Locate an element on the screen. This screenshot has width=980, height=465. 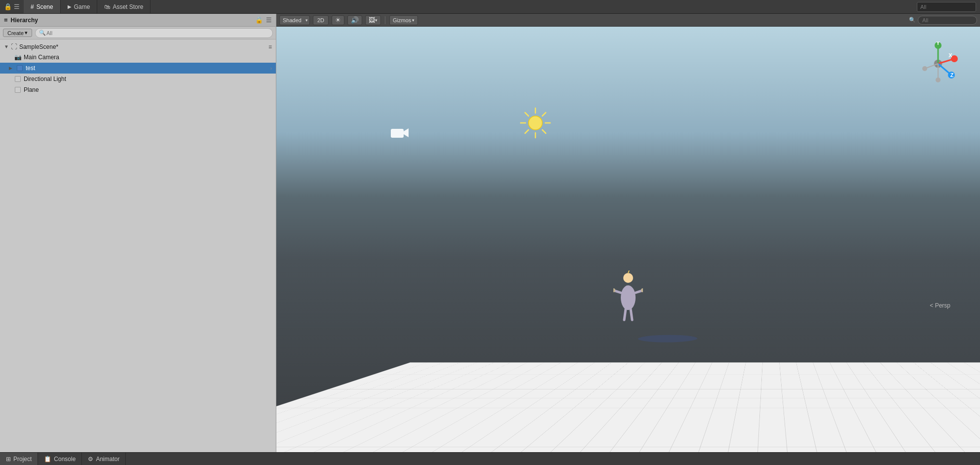
svg-text: Y is located at coordinates (938, 43).